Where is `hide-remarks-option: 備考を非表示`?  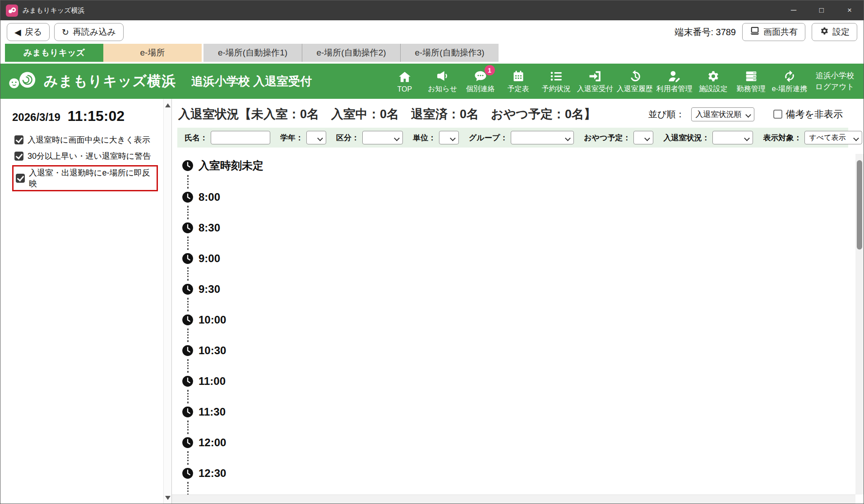
hide-remarks-option: 備考を非表示 is located at coordinates (809, 114).